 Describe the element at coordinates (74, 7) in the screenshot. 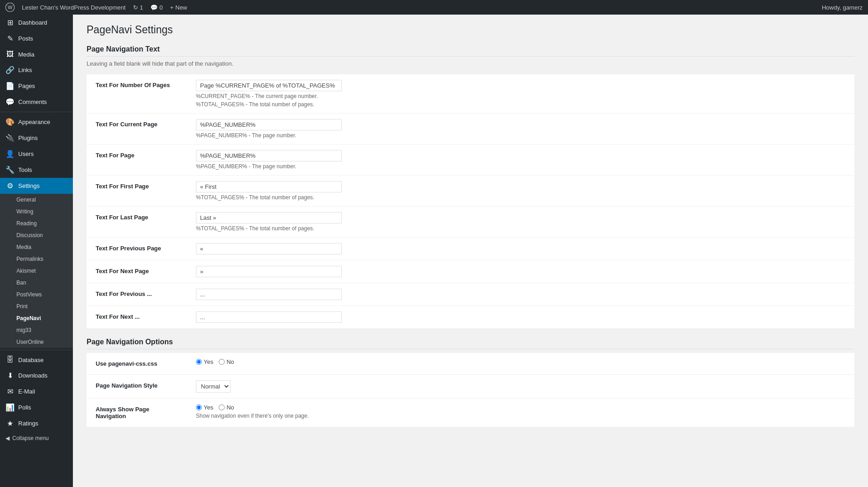

I see `site-name-item: Lester Chan's WordPress Development` at that location.